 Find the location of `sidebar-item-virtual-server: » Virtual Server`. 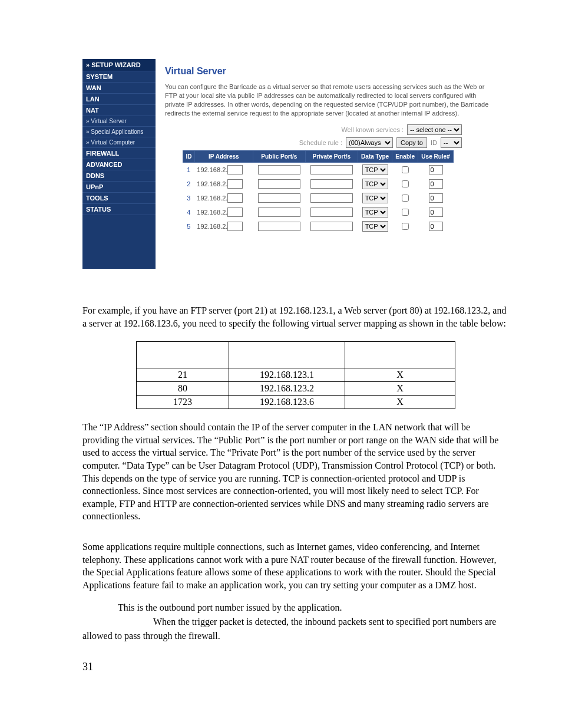

sidebar-item-virtual-server: » Virtual Server is located at coordinates (119, 121).